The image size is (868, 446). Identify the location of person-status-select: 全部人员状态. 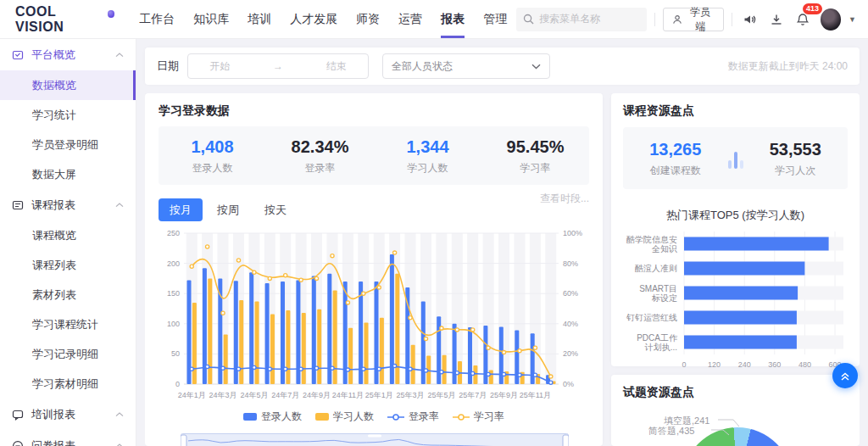
(466, 66).